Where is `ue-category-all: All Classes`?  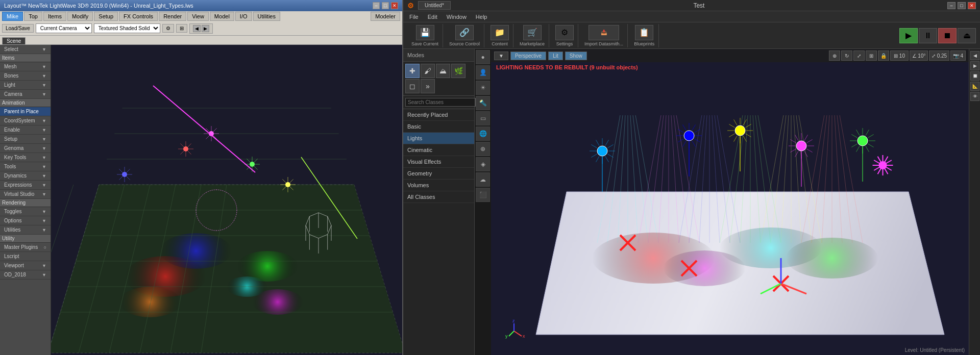
ue-category-all: All Classes is located at coordinates (439, 197).